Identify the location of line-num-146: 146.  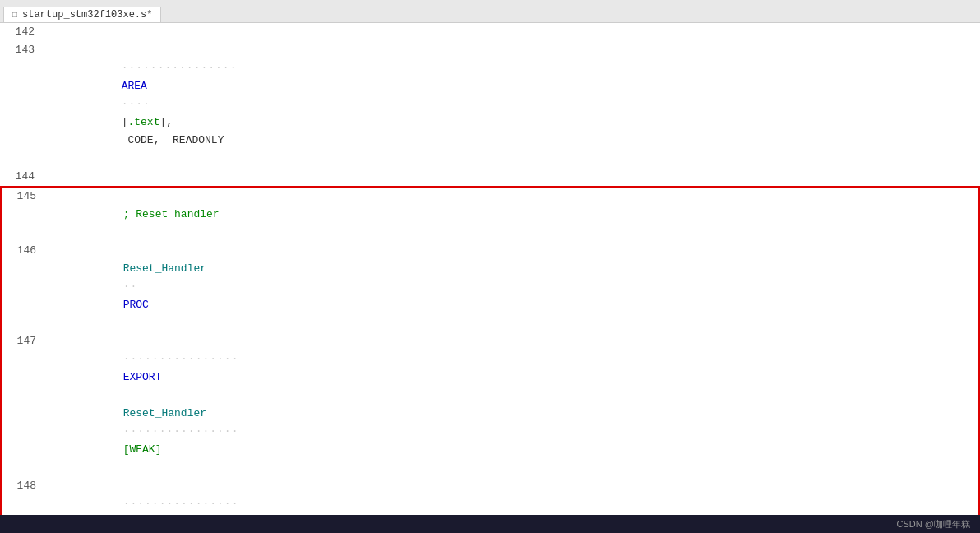
(22, 287).